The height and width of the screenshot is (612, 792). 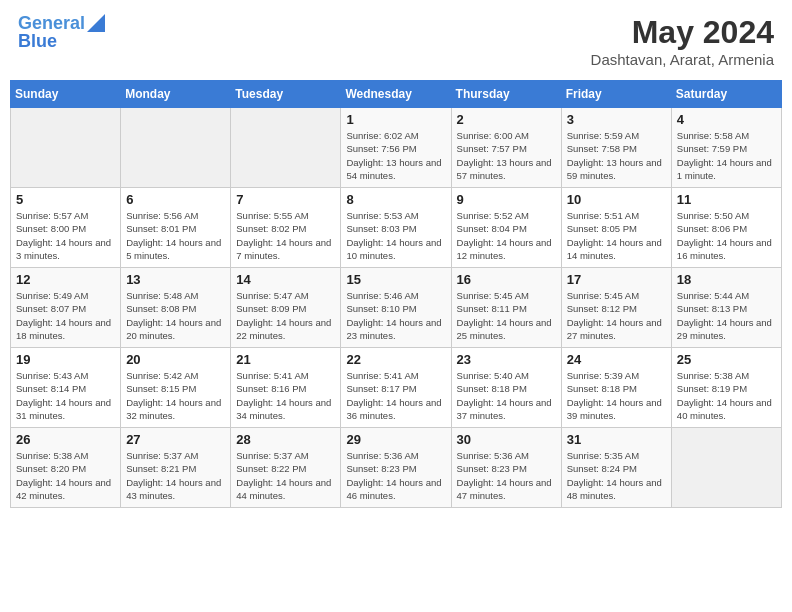 What do you see at coordinates (726, 156) in the screenshot?
I see `day-info: Sunrise: 5:58 AMSunset: 7:59 PMDaylight:…` at bounding box center [726, 156].